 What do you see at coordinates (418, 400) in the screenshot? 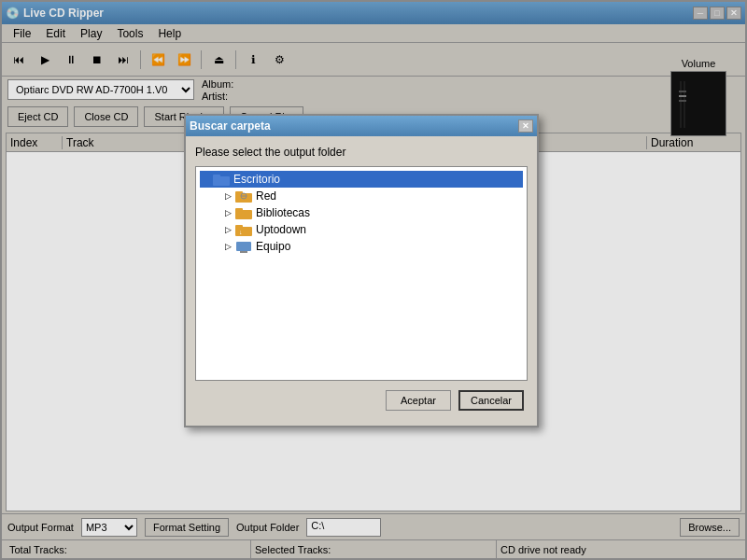
I see `accept-button: Aceptar` at bounding box center [418, 400].